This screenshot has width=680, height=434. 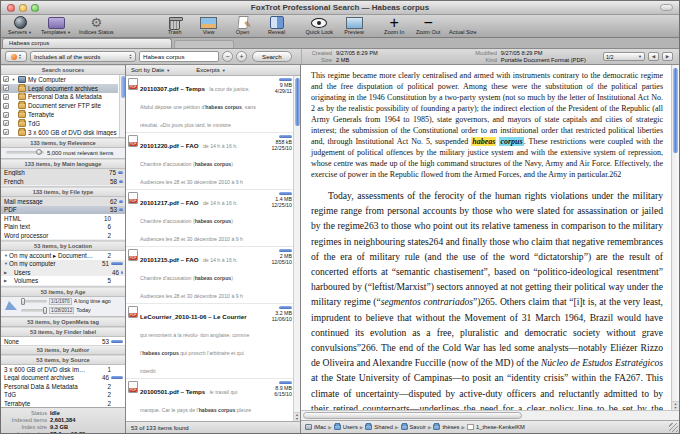 I want to click on result-item: 20110307.pdf – Temps la cour de justice,…, so click(x=210, y=104).